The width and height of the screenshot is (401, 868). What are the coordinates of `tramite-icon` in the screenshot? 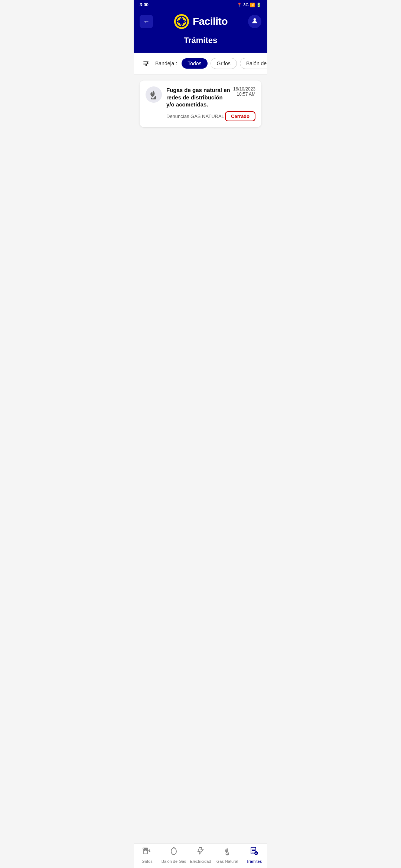 It's located at (154, 95).